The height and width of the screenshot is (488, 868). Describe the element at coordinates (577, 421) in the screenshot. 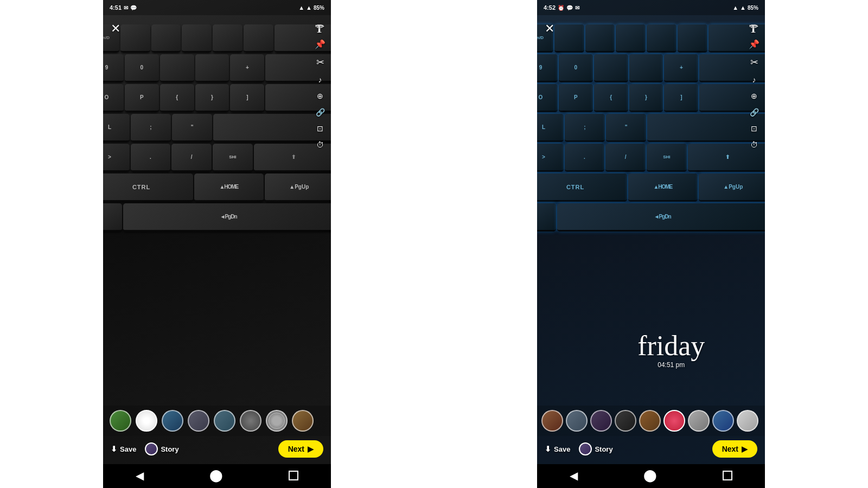

I see `filter-2-right` at that location.